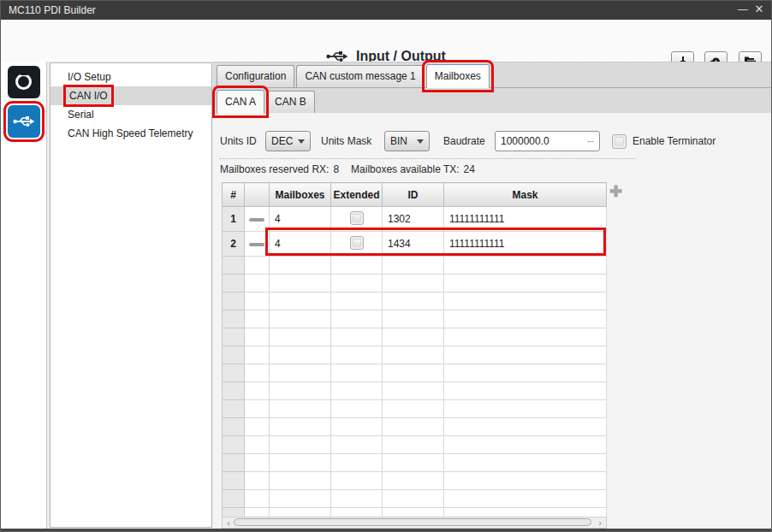  Describe the element at coordinates (234, 245) in the screenshot. I see `row-number: 2` at that location.